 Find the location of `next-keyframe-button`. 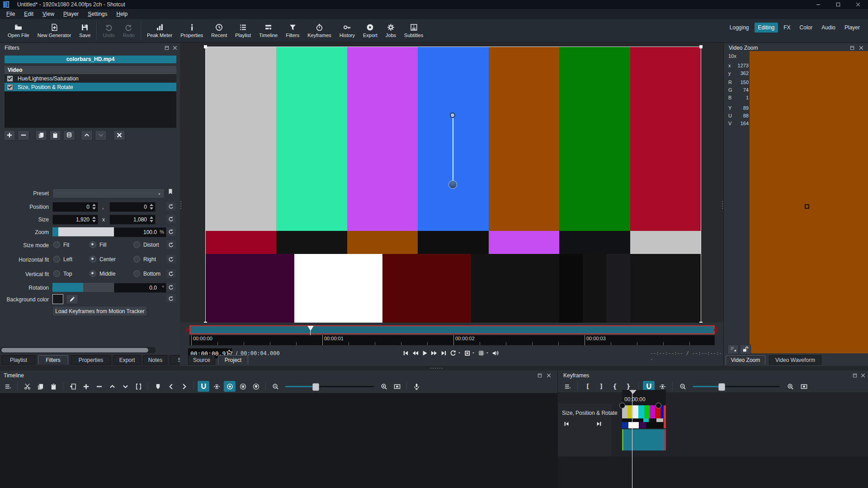

next-keyframe-button is located at coordinates (599, 424).